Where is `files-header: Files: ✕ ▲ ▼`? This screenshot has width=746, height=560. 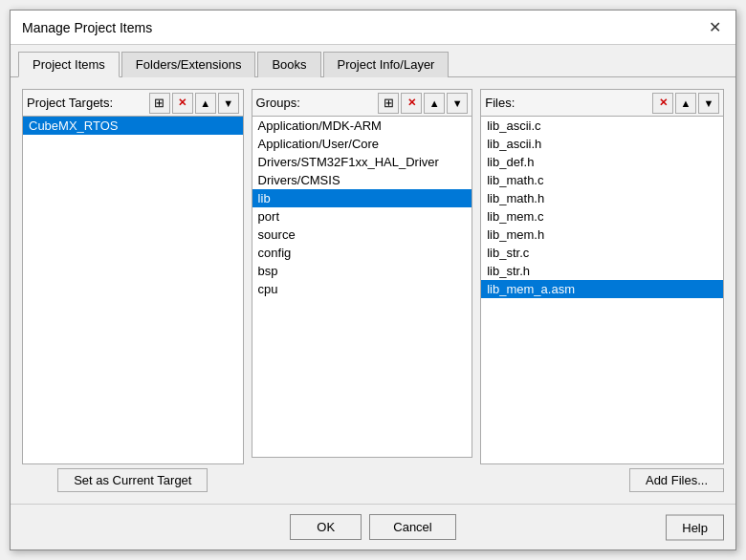
files-header: Files: ✕ ▲ ▼ is located at coordinates (603, 103).